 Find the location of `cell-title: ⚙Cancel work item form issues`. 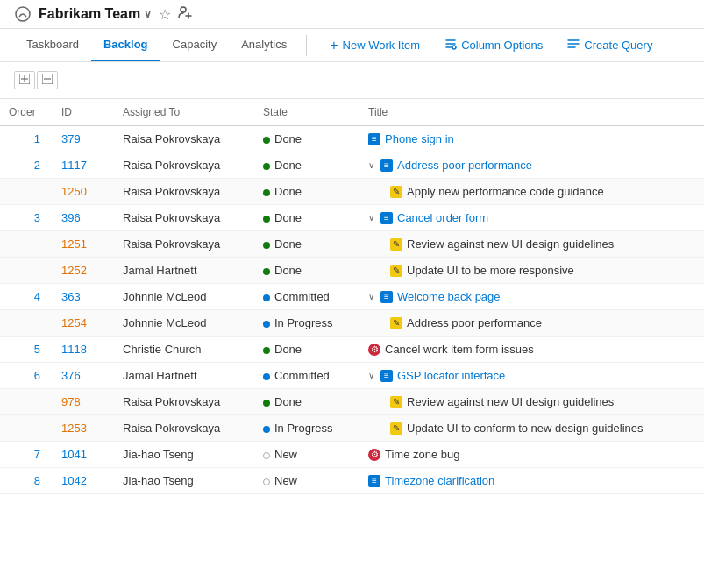

cell-title: ⚙Cancel work item form issues is located at coordinates (531, 350).